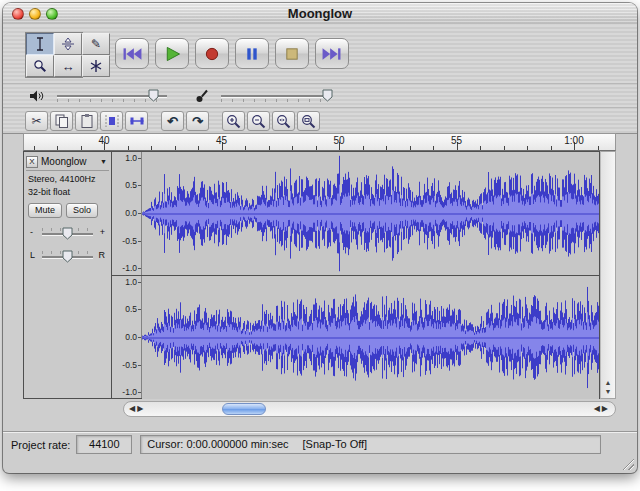 Image resolution: width=640 pixels, height=491 pixels. Describe the element at coordinates (608, 275) in the screenshot. I see `vertical-scrollbar: ▲ ▼` at that location.